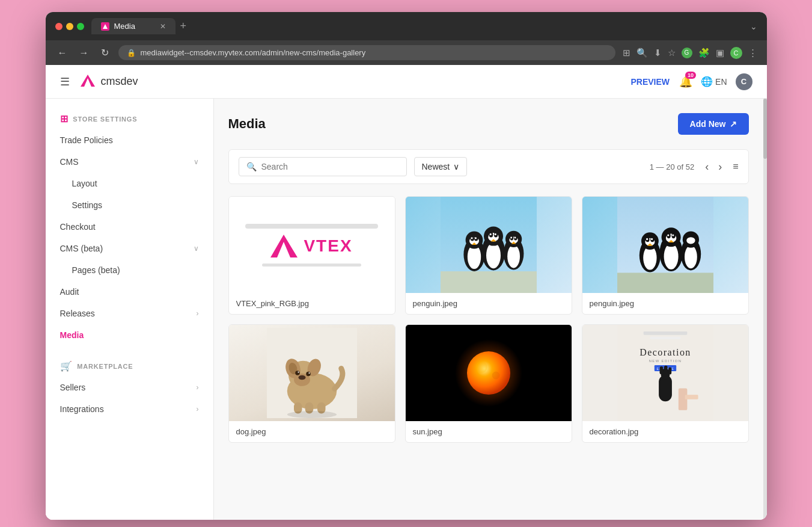 The height and width of the screenshot is (527, 812). What do you see at coordinates (163, 26) in the screenshot?
I see `tab-close-button: ✕` at bounding box center [163, 26].